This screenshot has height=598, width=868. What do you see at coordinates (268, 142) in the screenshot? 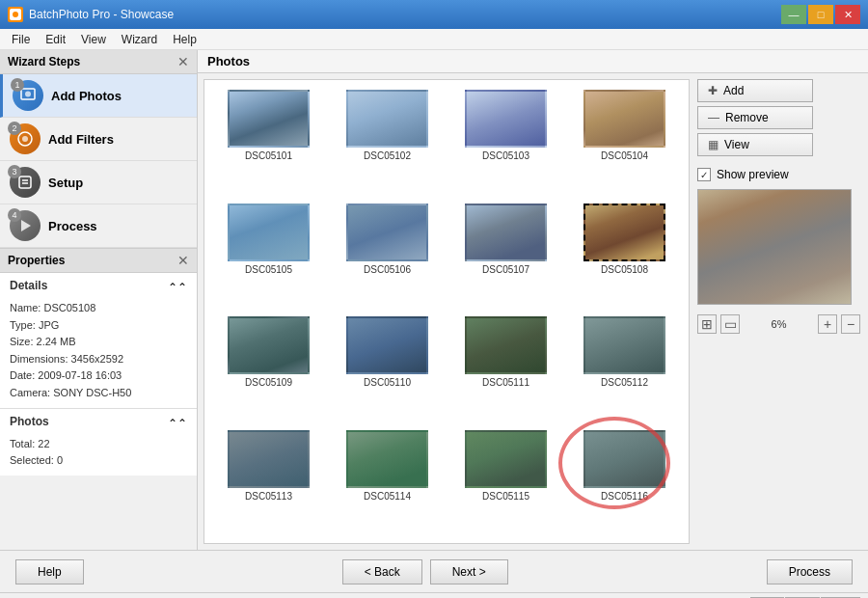
I see `list-item: DSC05101` at bounding box center [268, 142].